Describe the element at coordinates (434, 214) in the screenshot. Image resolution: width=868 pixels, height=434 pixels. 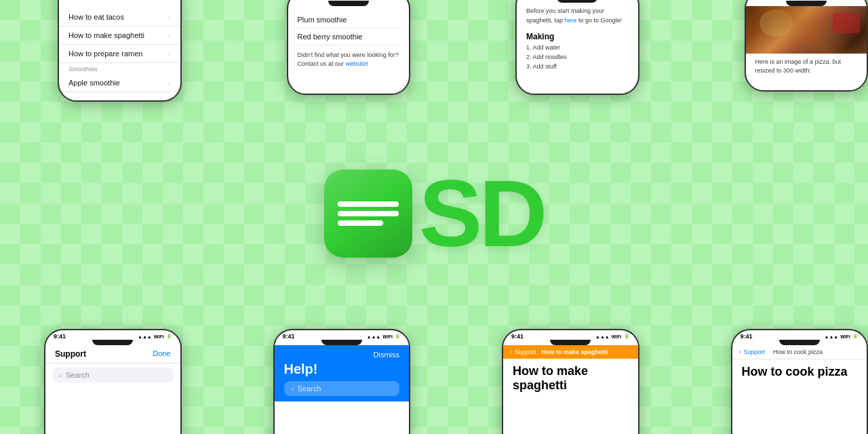
I see `logo-container: SD` at that location.